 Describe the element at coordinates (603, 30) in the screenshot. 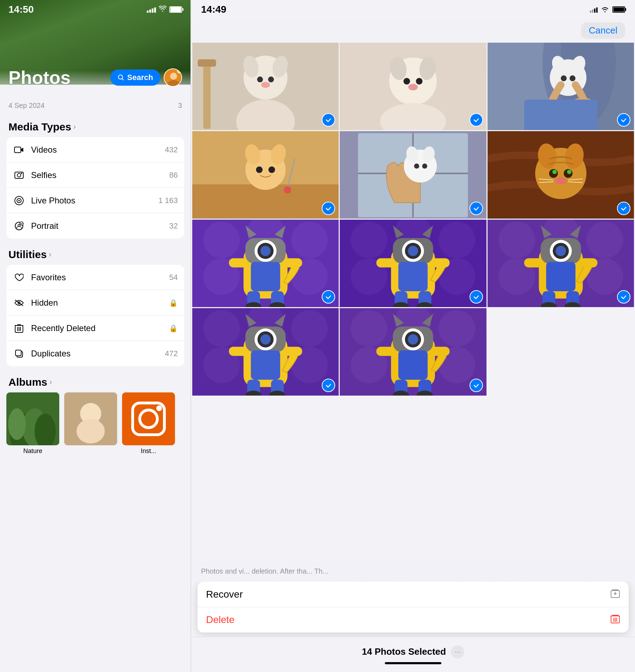

I see `cancel-button: Cancel` at that location.